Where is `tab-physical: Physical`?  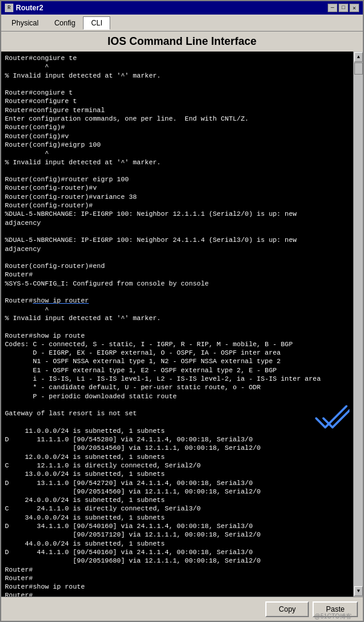 tab-physical: Physical is located at coordinates (25, 23).